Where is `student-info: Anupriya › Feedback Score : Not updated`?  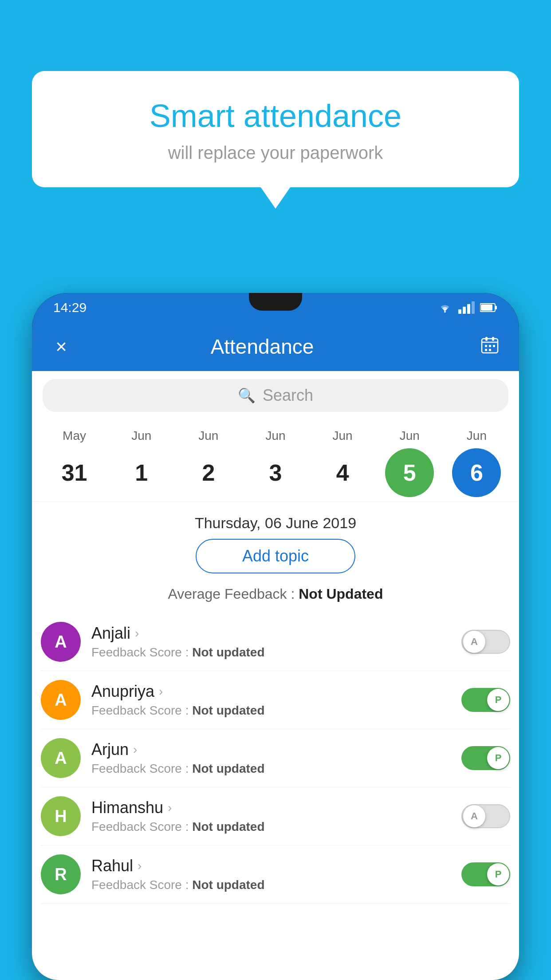
student-info: Anupriya › Feedback Score : Not updated is located at coordinates (276, 700).